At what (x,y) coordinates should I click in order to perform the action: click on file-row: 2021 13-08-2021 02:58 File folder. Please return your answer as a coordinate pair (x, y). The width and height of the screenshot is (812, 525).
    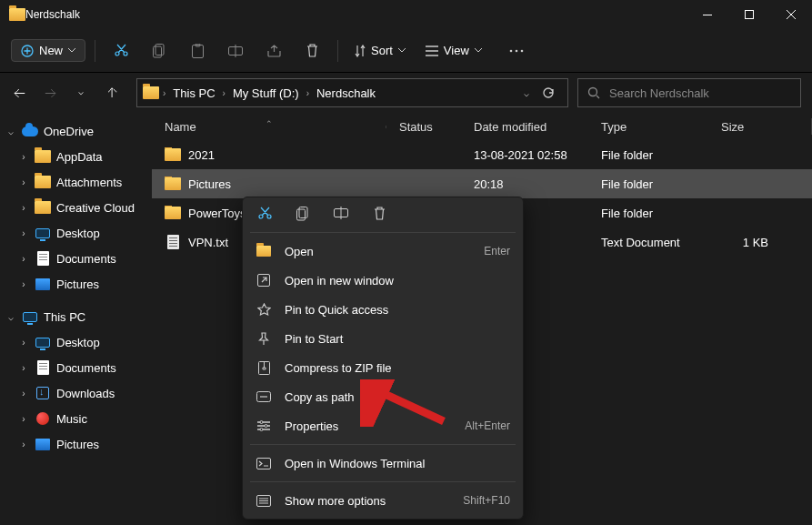
    Looking at the image, I should click on (482, 155).